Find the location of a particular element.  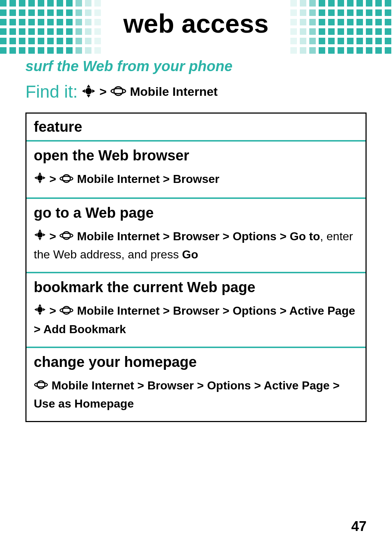

page-header: web access is located at coordinates (196, 24).